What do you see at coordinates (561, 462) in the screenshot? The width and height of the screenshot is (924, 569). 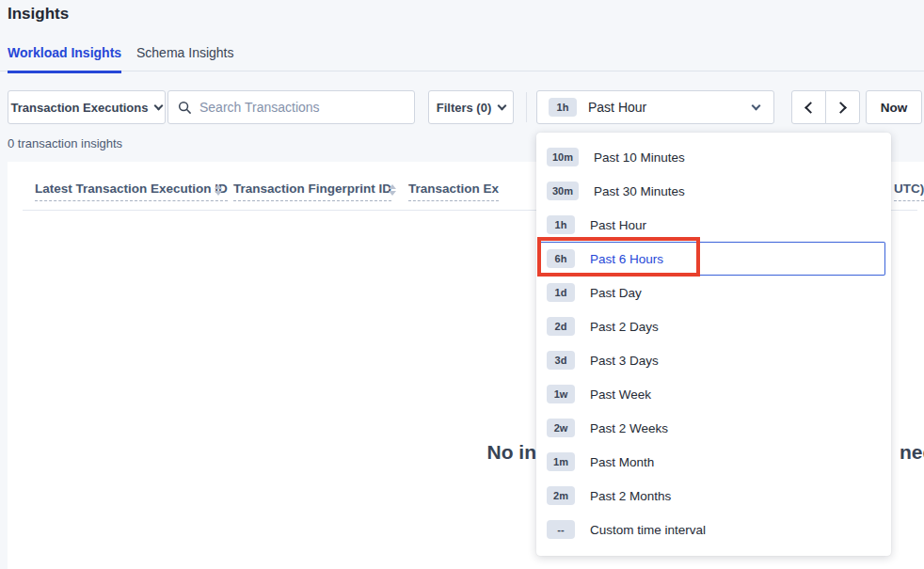 I see `time-option-badge: 1m` at bounding box center [561, 462].